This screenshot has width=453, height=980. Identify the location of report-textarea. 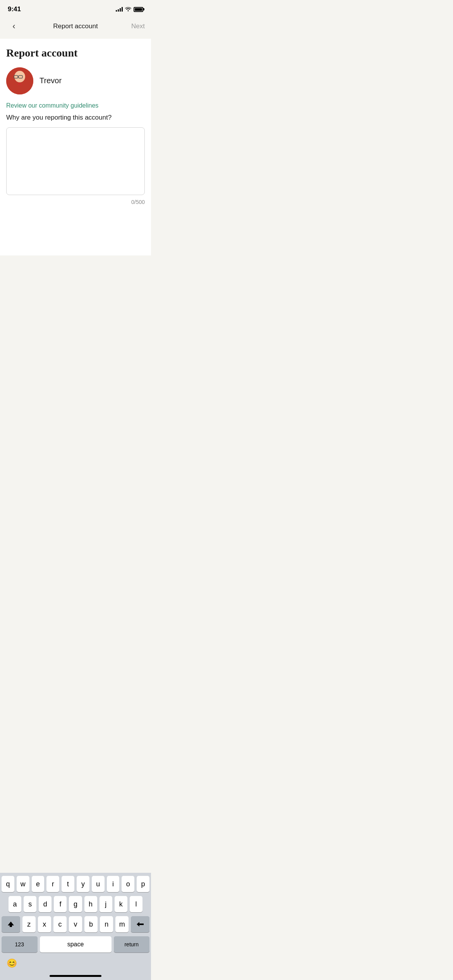
(76, 161).